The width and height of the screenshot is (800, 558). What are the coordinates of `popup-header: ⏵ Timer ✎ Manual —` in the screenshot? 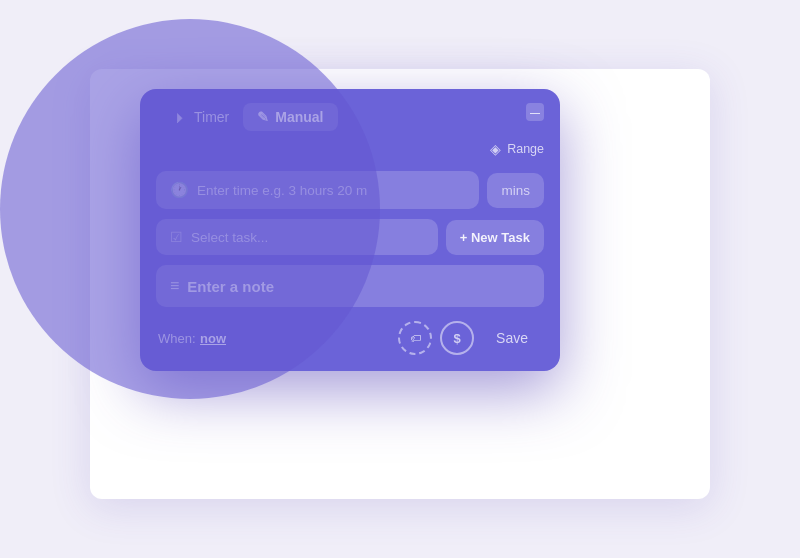 It's located at (350, 115).